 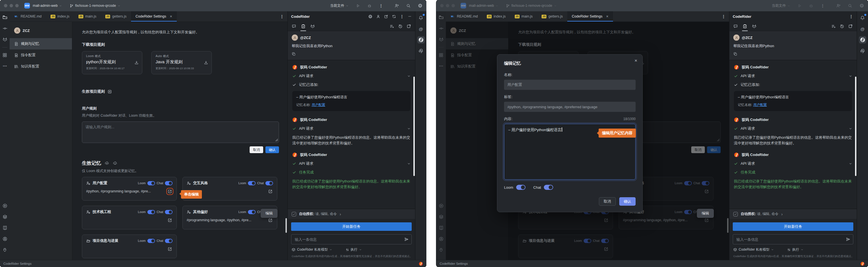 What do you see at coordinates (5, 55) in the screenshot?
I see `extensions-icon` at bounding box center [5, 55].